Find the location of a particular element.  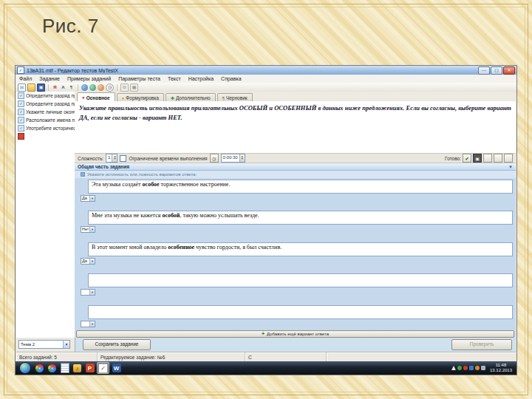

menu-file: Файл is located at coordinates (25, 78).